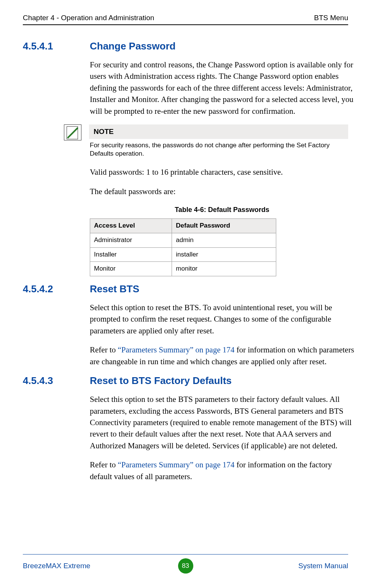 This screenshot has width=371, height=588. I want to click on runhead-right: BTS Menu, so click(331, 18).